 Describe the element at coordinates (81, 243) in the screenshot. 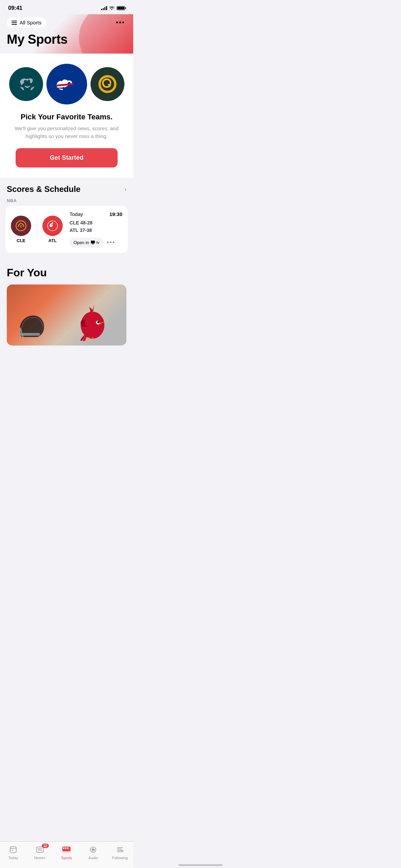

I see `open-in-tv-label: Open in` at that location.